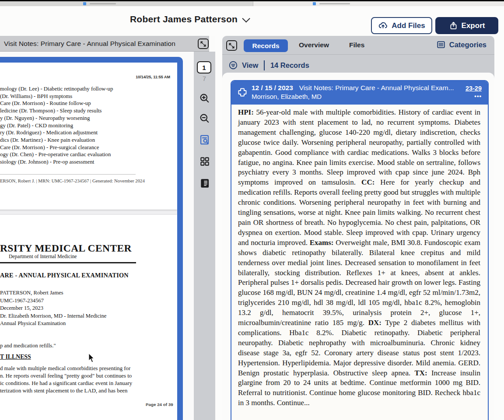 The width and height of the screenshot is (504, 420). What do you see at coordinates (264, 66) in the screenshot?
I see `view-divider` at bounding box center [264, 66].